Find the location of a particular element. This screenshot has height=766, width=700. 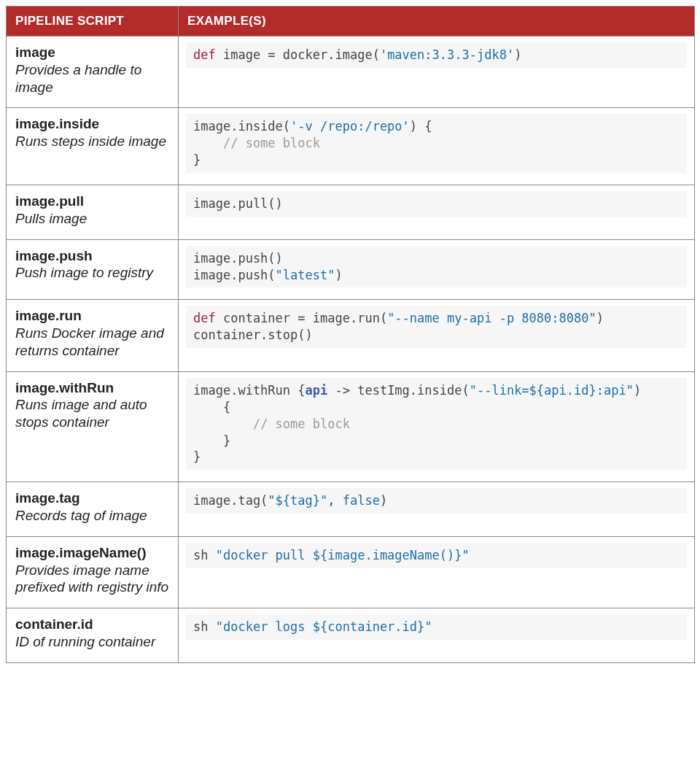

script-name: image.imageName() is located at coordinates (92, 553).